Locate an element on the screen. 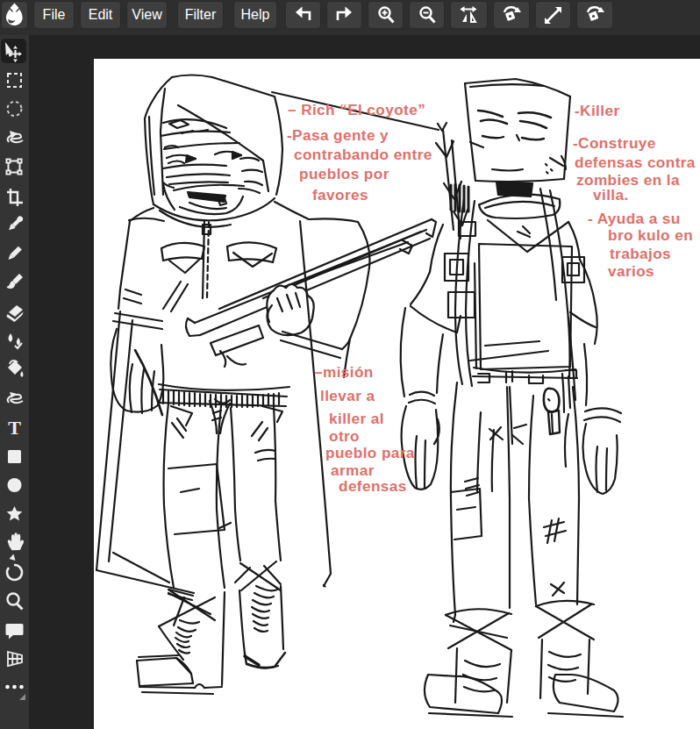  svg-text: -Pasa gente y is located at coordinates (338, 135).